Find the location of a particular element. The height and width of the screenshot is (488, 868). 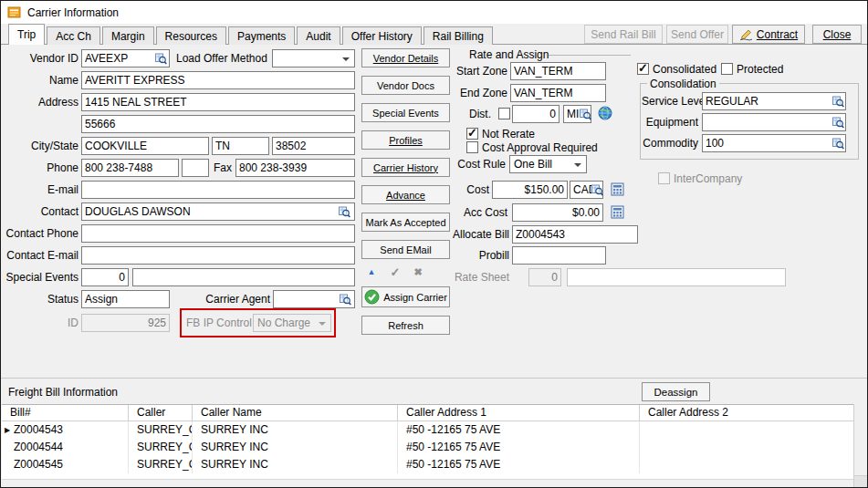

service-level-lookup-icon is located at coordinates (838, 101).